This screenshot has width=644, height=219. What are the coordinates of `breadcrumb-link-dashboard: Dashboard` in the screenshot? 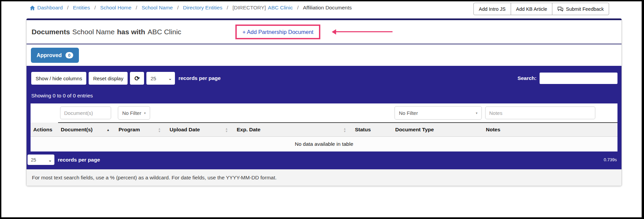 It's located at (46, 8).